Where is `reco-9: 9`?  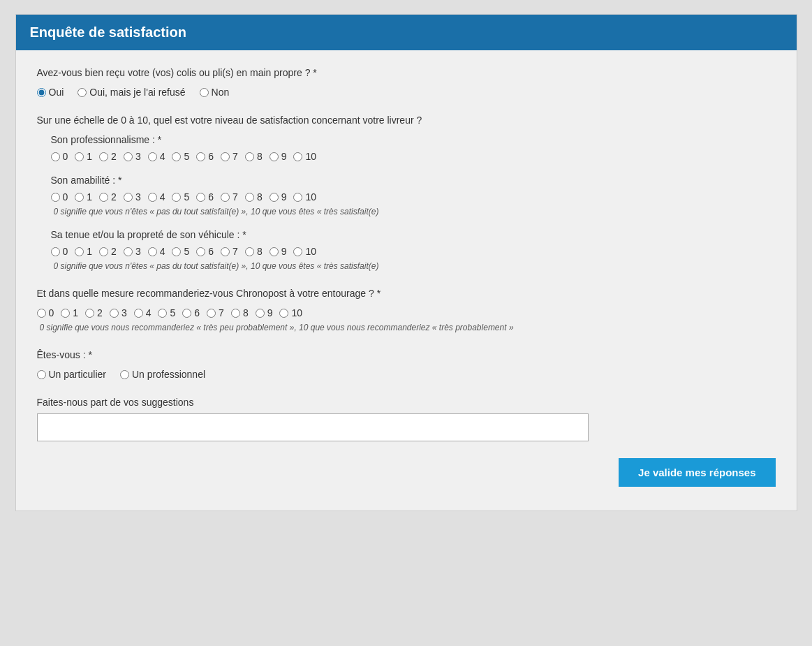 reco-9: 9 is located at coordinates (264, 313).